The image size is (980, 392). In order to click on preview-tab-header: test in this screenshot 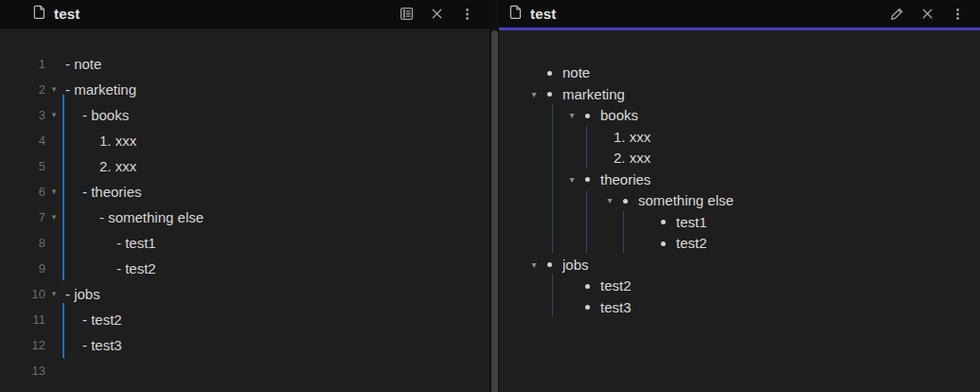, I will do `click(739, 15)`.